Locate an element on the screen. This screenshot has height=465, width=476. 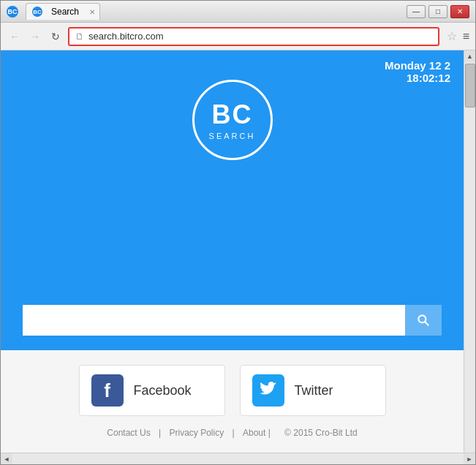
date-text: Monday 12 2 is located at coordinates (418, 66).